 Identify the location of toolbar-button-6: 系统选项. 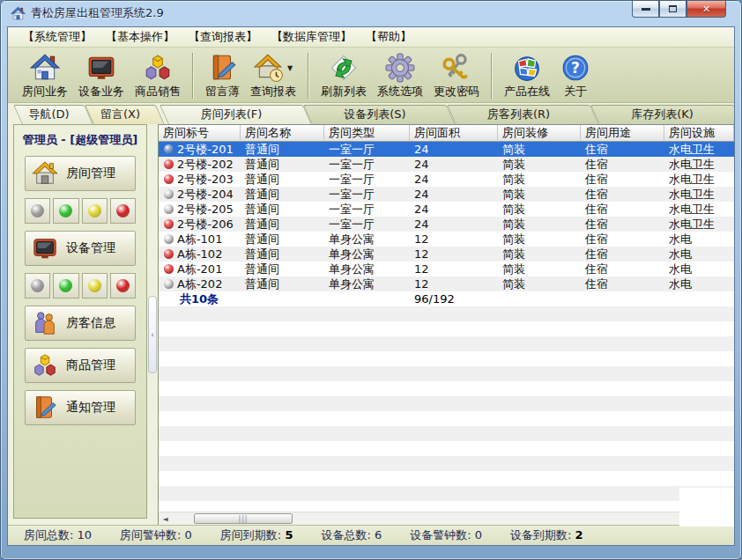
(400, 76).